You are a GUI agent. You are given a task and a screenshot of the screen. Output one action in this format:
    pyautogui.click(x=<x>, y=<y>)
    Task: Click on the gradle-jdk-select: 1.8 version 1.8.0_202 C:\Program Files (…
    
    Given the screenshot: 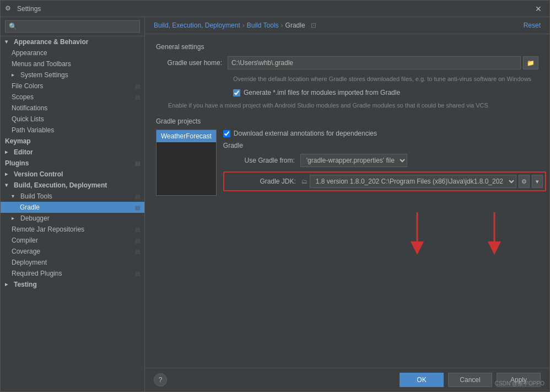 What is the action you would take?
    pyautogui.click(x=413, y=181)
    